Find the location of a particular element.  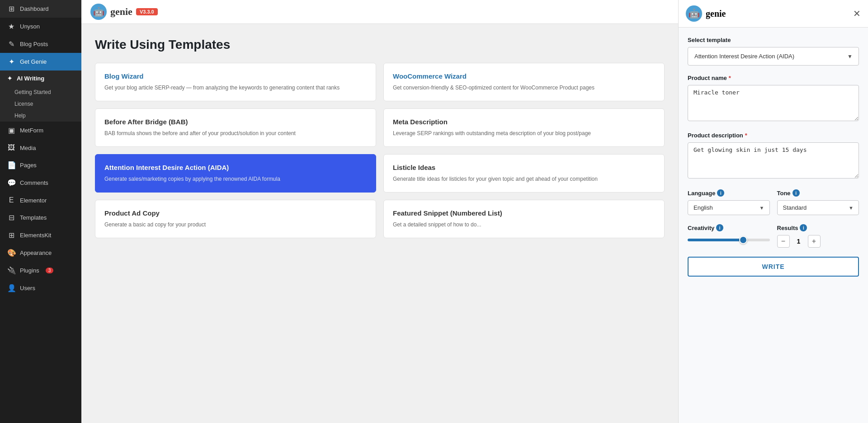

sidebar-item-ai-writing: ✦ AI Writing is located at coordinates (41, 79).